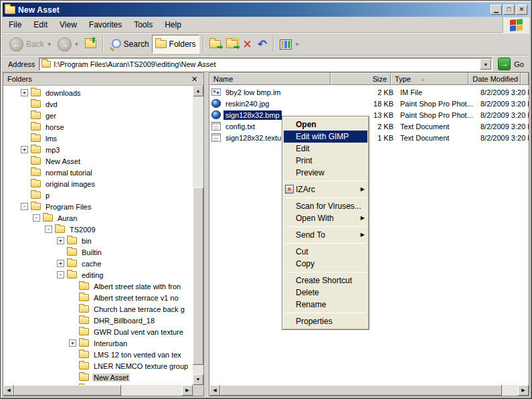 This screenshot has height=399, width=532. I want to click on column-header-date-modified: Date Modified, so click(495, 79).